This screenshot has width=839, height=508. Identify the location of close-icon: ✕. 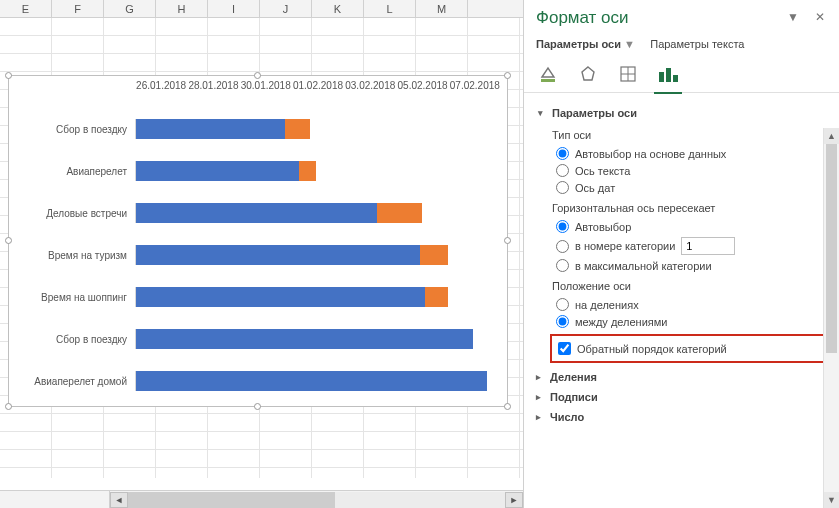
(820, 17).